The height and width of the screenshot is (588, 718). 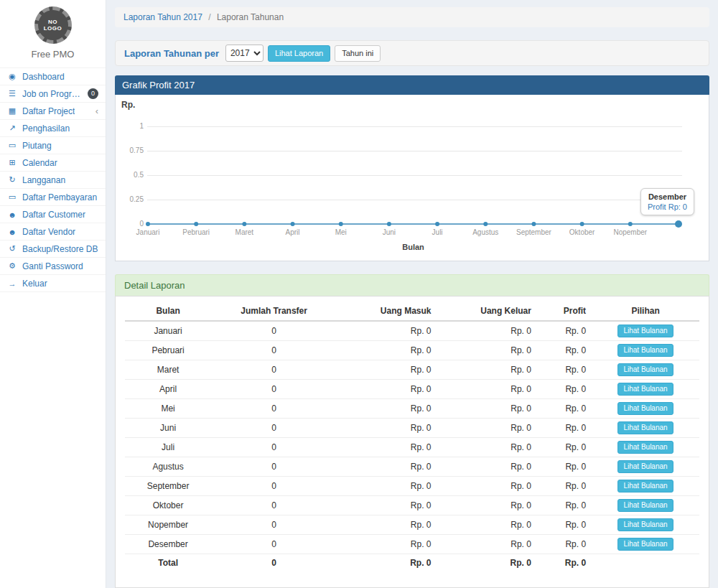 What do you see at coordinates (53, 94) in the screenshot?
I see `sidebar-item-job-on-progress: ☰Job on Progress0` at bounding box center [53, 94].